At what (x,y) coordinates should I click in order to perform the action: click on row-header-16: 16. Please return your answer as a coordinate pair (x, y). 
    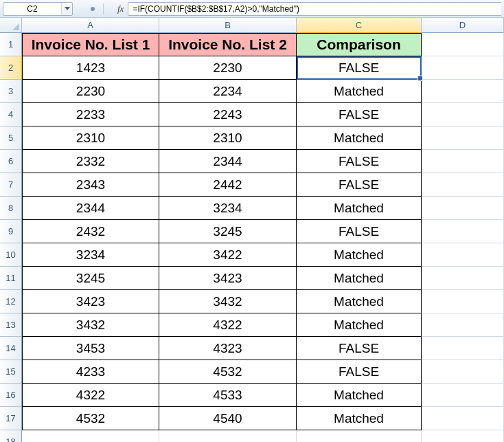
    Looking at the image, I should click on (11, 395).